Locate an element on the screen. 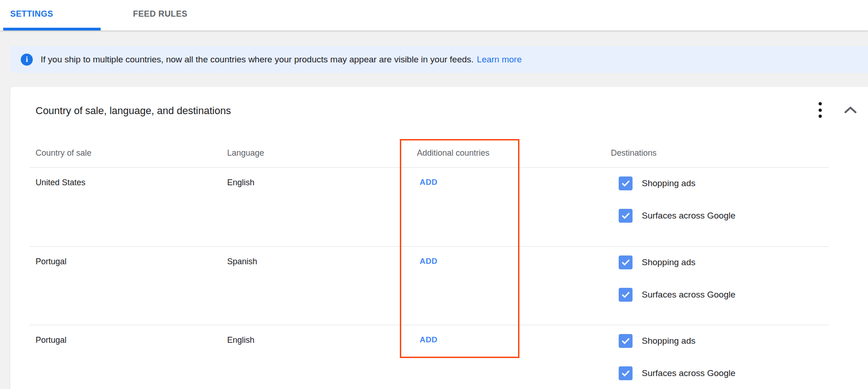 The width and height of the screenshot is (868, 389). column-header-additional-countries: Additional countries is located at coordinates (453, 153).